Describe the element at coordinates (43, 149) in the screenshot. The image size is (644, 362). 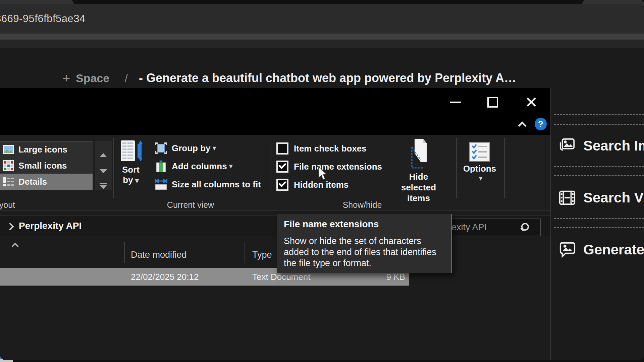
I see `view-option-label: Large icons` at that location.